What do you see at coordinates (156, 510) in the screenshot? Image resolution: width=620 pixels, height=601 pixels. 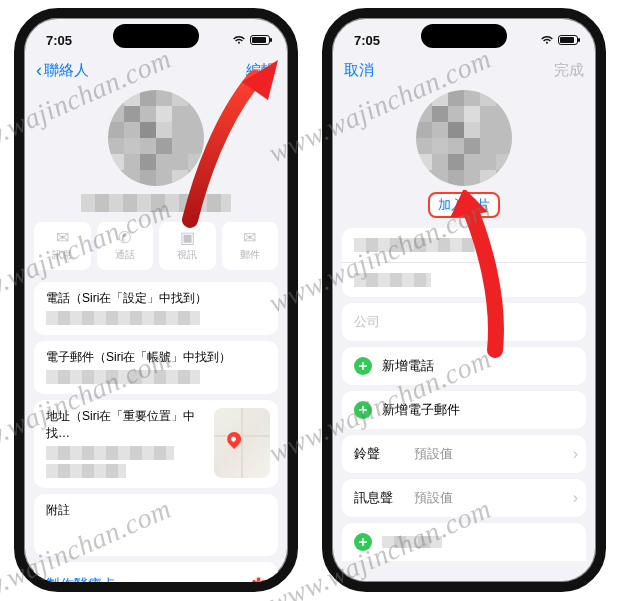 I see `notes-label: 附註` at bounding box center [156, 510].